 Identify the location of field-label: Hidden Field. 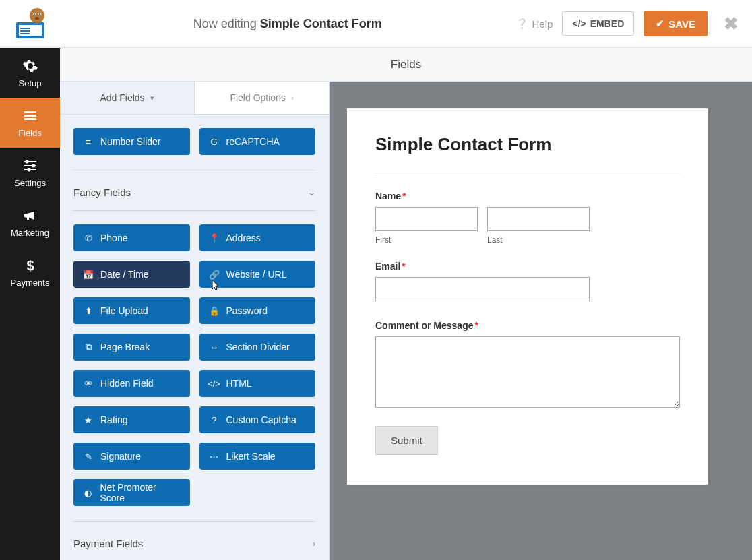
(127, 383).